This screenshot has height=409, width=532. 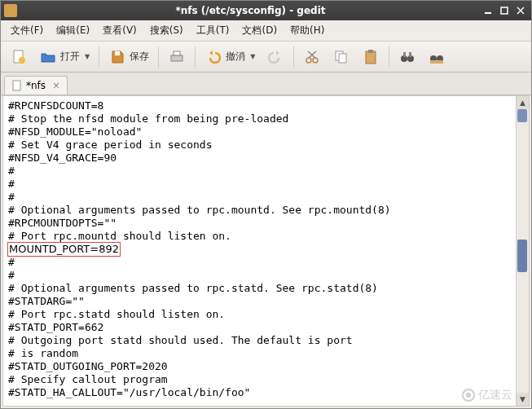 I want to click on menu-search: 搜索(S), so click(x=166, y=31).